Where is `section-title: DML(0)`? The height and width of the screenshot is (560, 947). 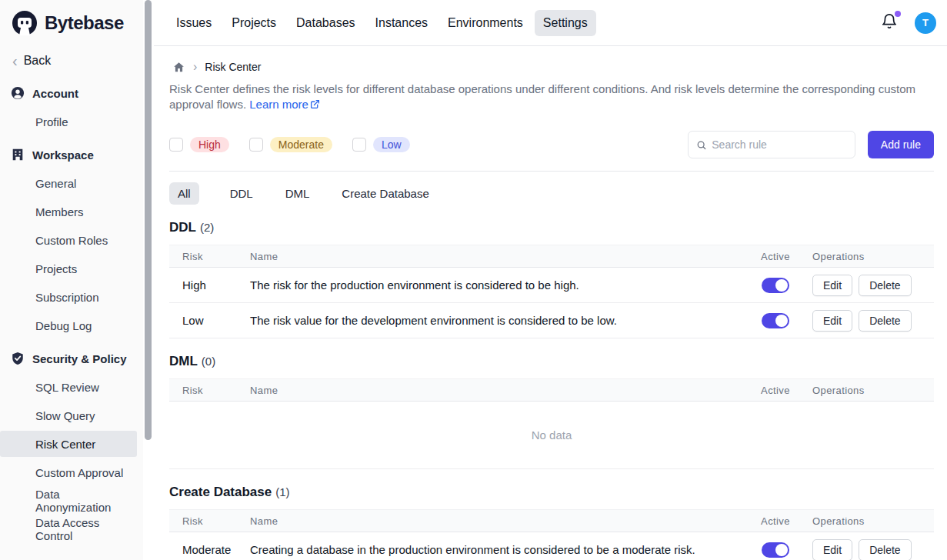
section-title: DML(0) is located at coordinates (552, 362).